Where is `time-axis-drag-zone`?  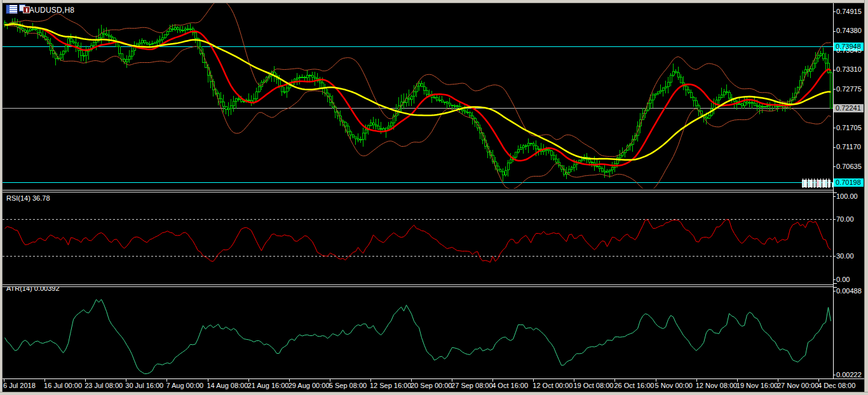 time-axis-drag-zone is located at coordinates (418, 385).